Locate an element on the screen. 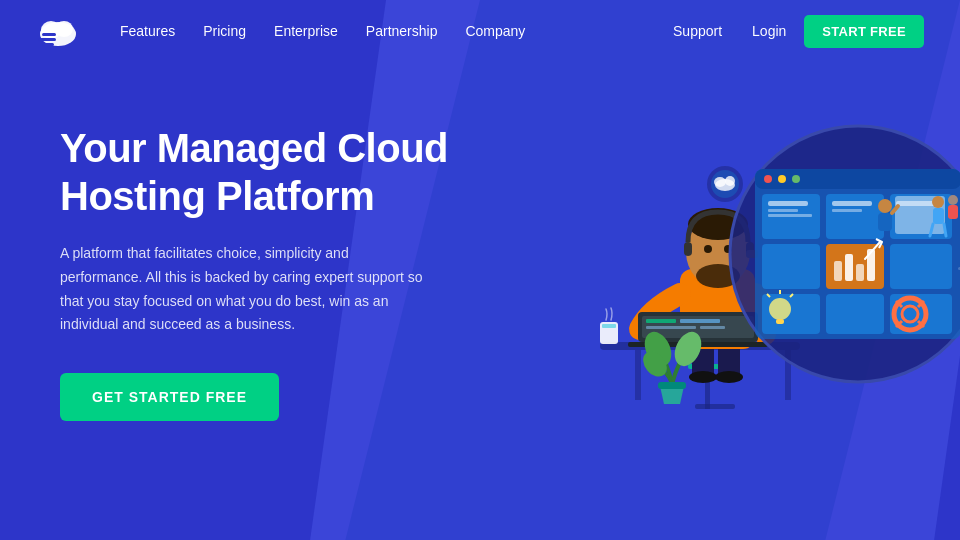  hero-description: A platform that facilitates choice, simp… is located at coordinates (245, 290).